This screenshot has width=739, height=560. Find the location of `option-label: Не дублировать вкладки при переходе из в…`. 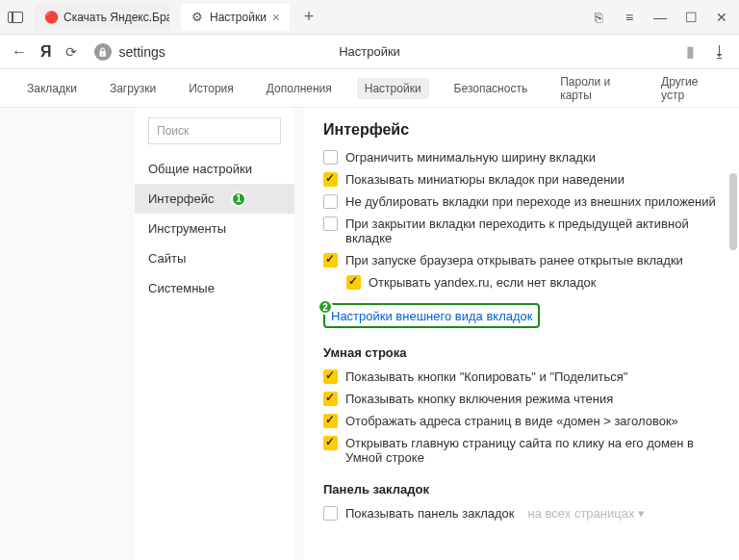

option-label: Не дублировать вкладки при переходе из в… is located at coordinates (531, 202).